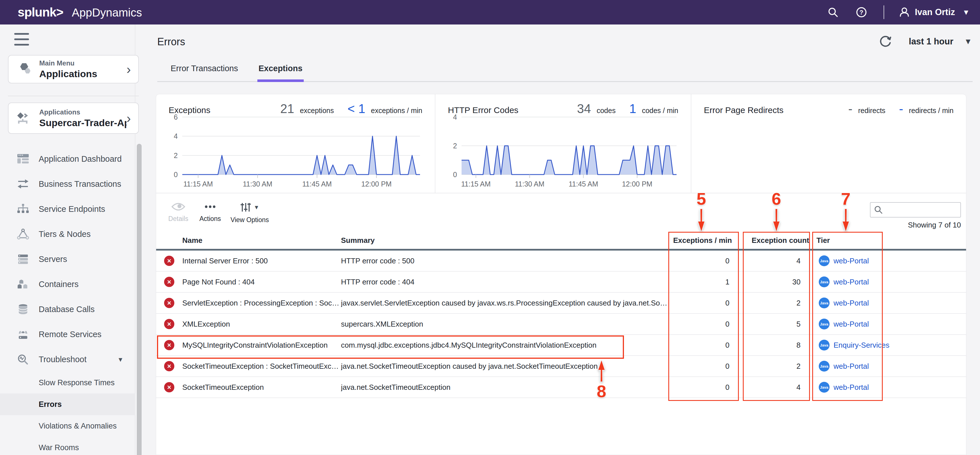 Image resolution: width=980 pixels, height=455 pixels. I want to click on main-menu-switcher: Main Menu Applications ›, so click(73, 69).